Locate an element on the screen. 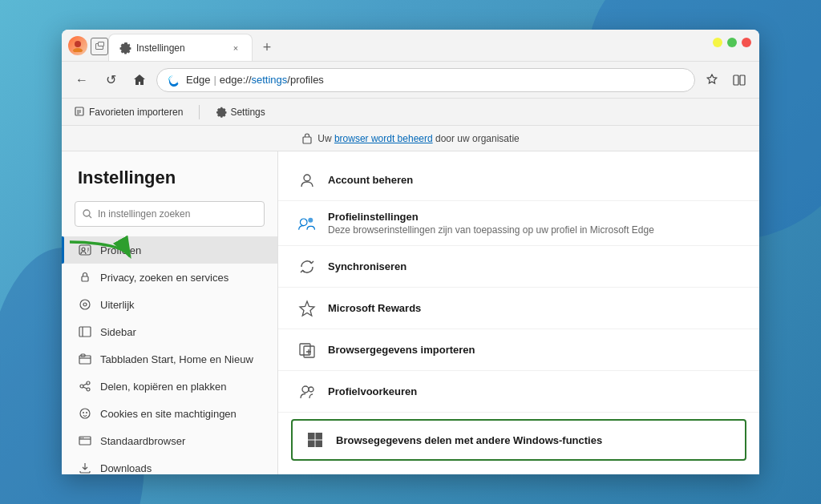  settings-item-account-beheren: Account beheren is located at coordinates (519, 180).